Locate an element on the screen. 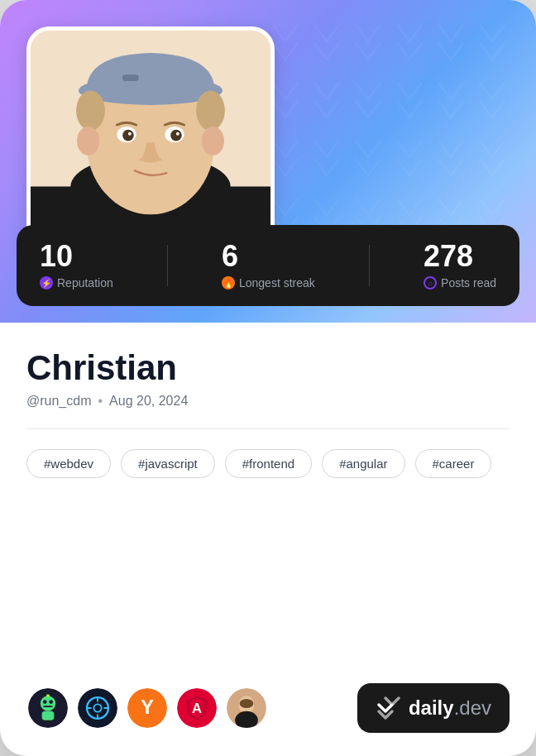 This screenshot has height=756, width=536. squad-avatar-2-image is located at coordinates (98, 708).